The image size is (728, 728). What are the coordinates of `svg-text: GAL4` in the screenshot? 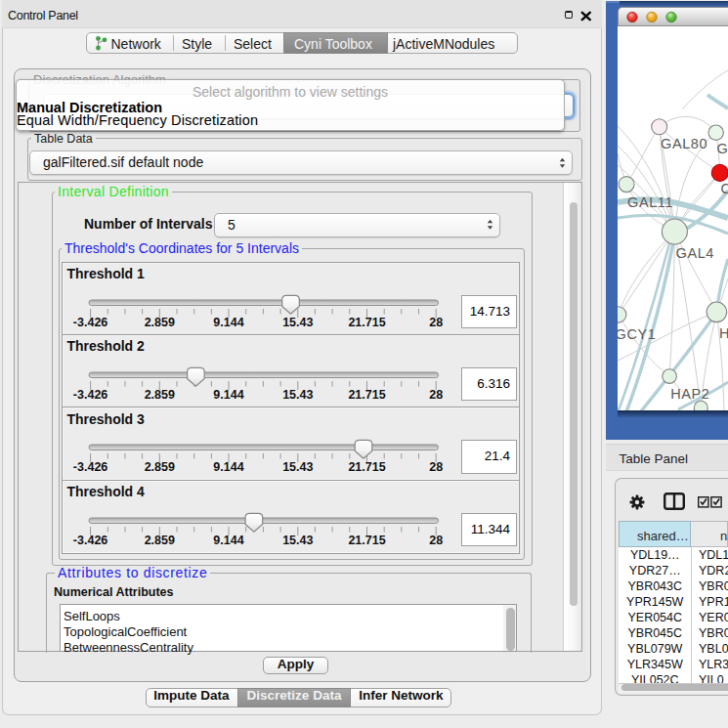 It's located at (696, 253).